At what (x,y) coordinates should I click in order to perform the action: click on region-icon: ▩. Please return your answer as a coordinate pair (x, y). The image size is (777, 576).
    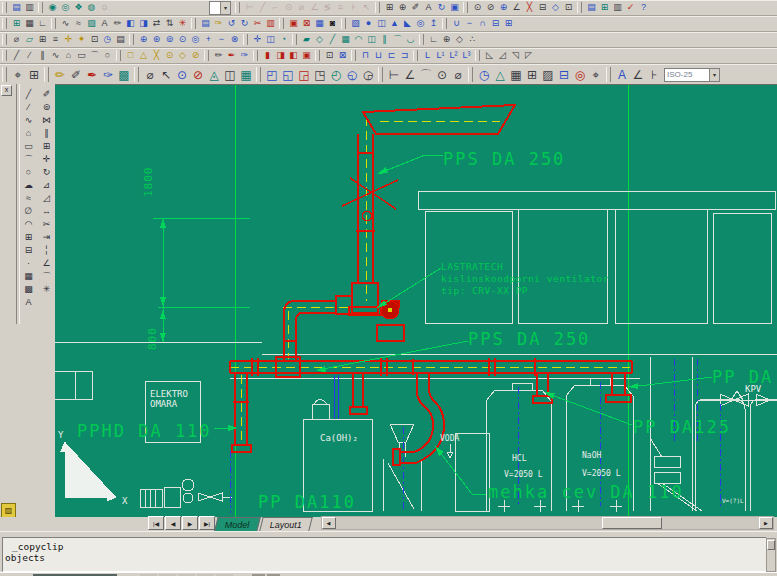
    Looking at the image, I should click on (28, 290).